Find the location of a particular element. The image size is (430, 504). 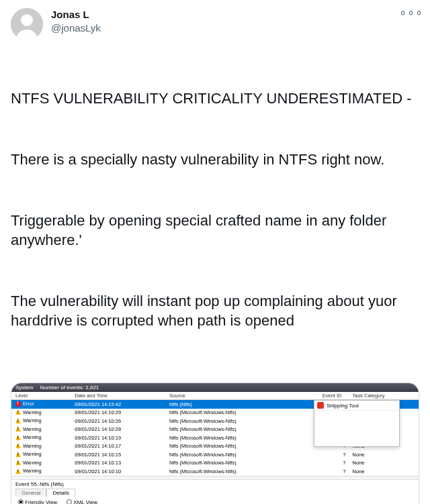

tab-general: General is located at coordinates (31, 493).